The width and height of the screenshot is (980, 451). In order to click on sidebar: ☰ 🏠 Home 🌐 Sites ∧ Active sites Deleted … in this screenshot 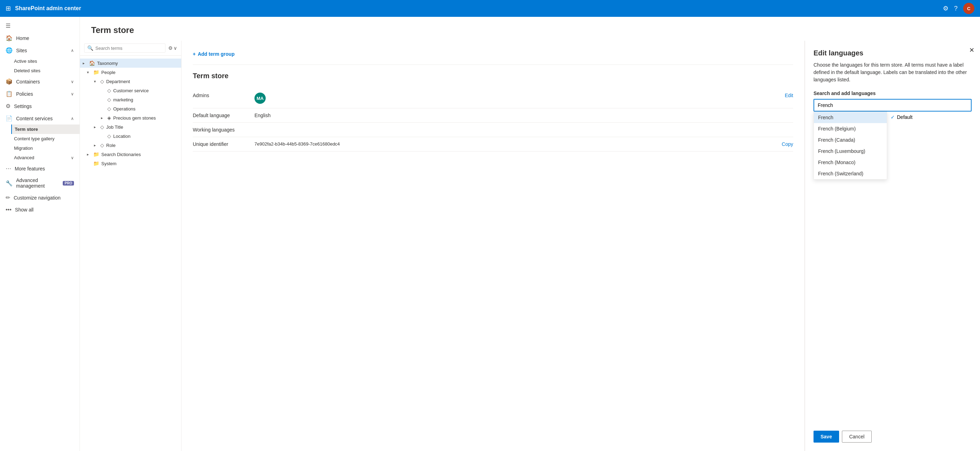, I will do `click(40, 234)`.